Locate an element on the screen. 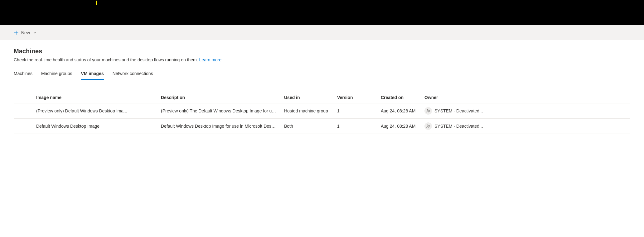 This screenshot has width=644, height=237. table-header-image-name: Image name is located at coordinates (95, 98).